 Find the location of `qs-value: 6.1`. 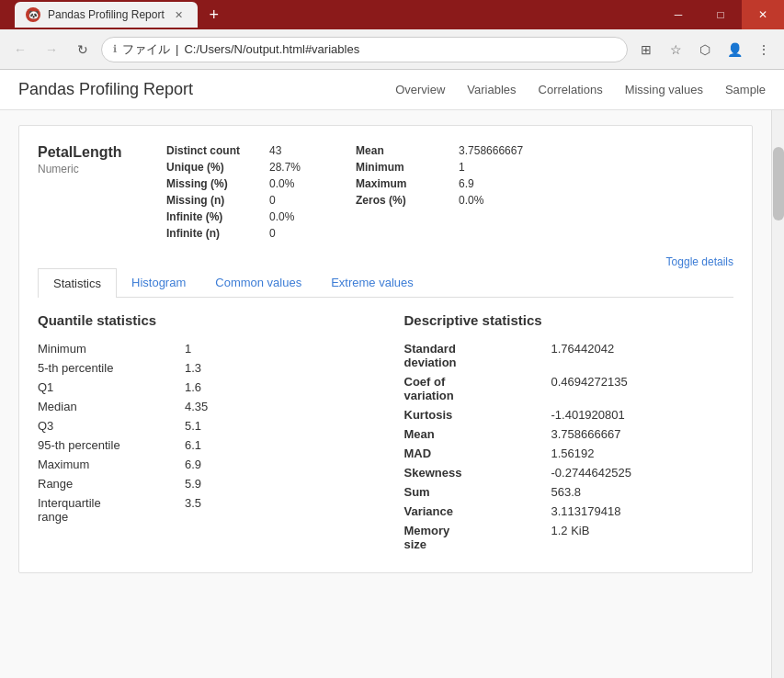

qs-value: 6.1 is located at coordinates (193, 445).